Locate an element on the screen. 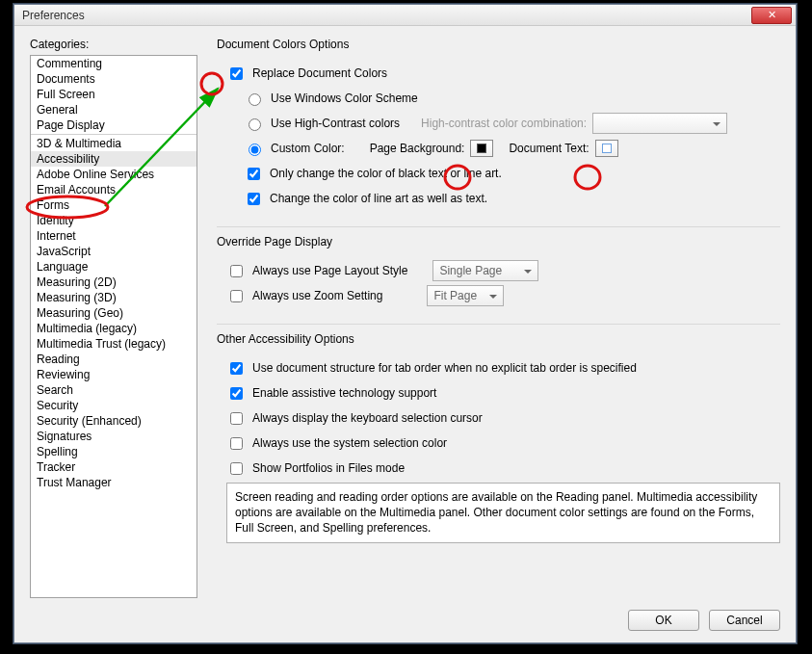 The width and height of the screenshot is (812, 654). override-group-label: Override Page Display is located at coordinates (499, 242).